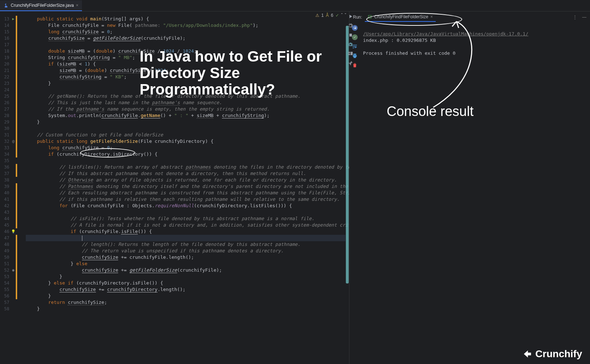  What do you see at coordinates (185, 174) in the screenshot?
I see `code-line: // If this abstract pathname does not de…` at bounding box center [185, 174].